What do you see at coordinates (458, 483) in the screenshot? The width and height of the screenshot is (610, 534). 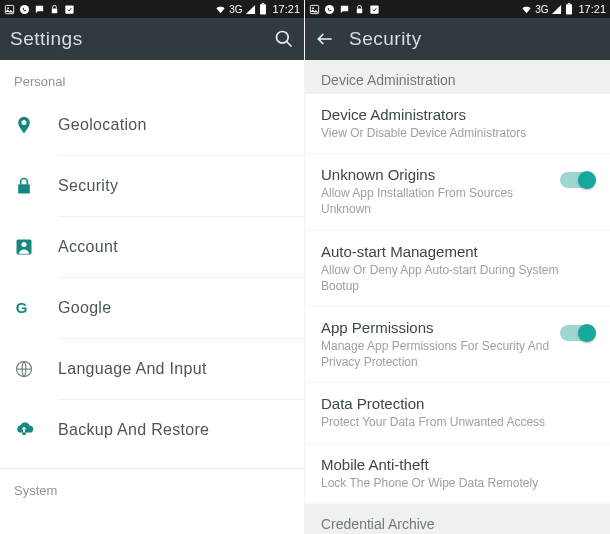 I see `item-subtitle: Lock The Phone Or Wipe Data Remotely` at bounding box center [458, 483].